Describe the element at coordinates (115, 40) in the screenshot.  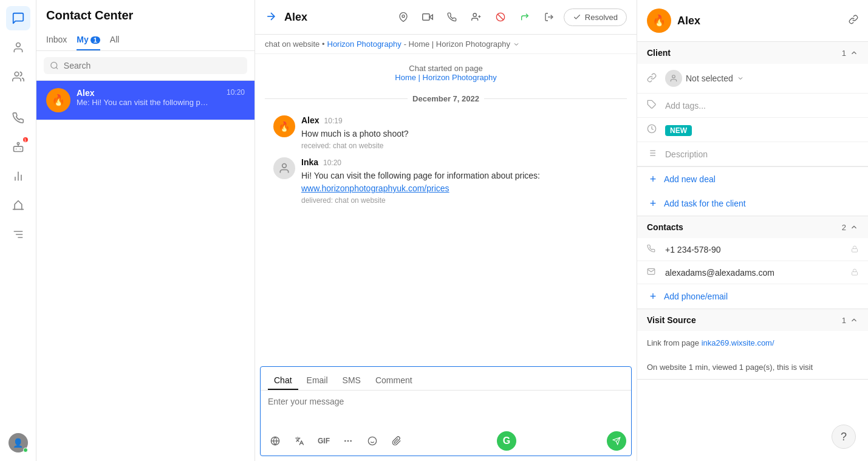
I see `tab-all: All` at that location.